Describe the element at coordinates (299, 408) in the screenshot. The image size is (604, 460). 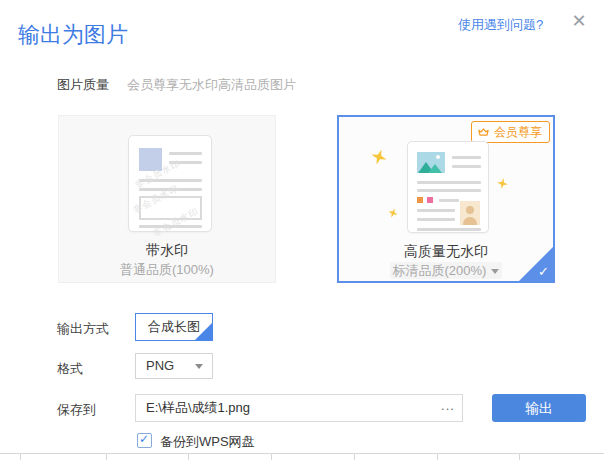
I see `save-path-input: E:\样品\成绩1.png` at that location.